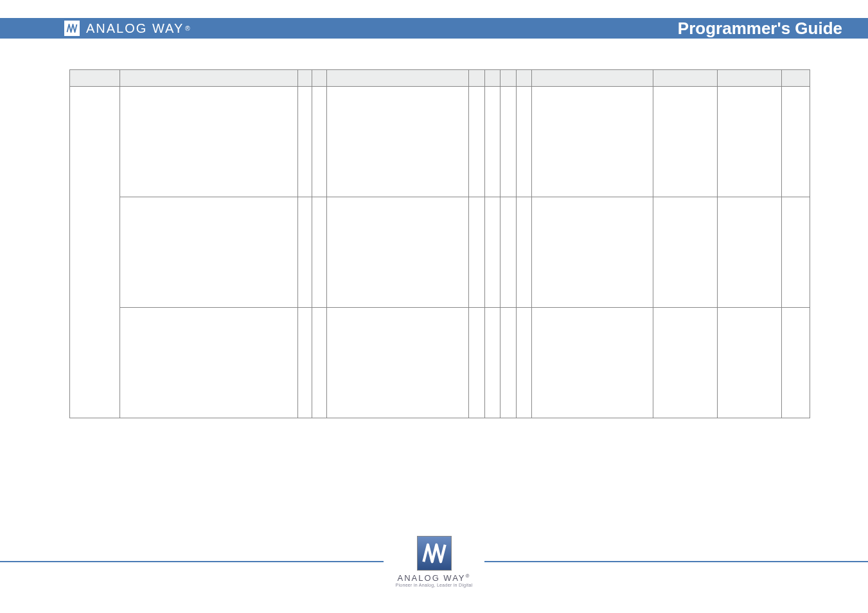  I want to click on th-def, so click(795, 78).